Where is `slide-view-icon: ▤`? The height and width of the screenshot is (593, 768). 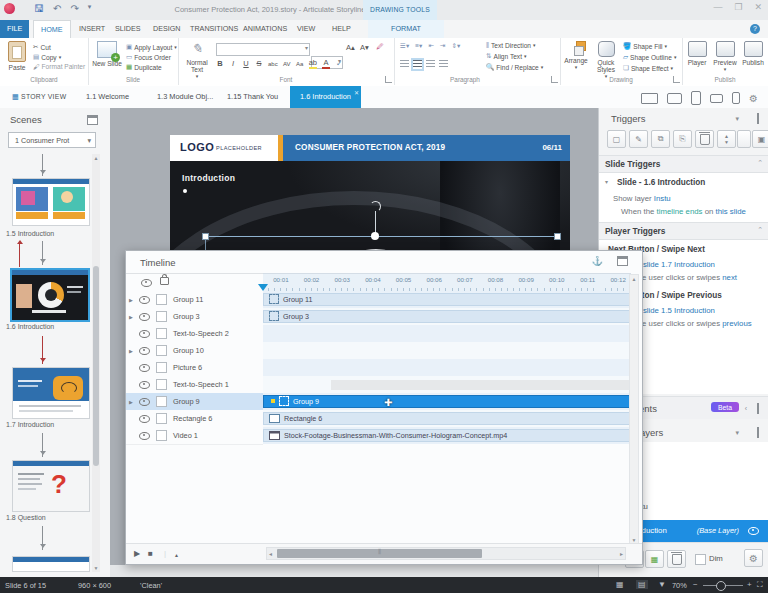
slide-view-icon: ▤ is located at coordinates (642, 584).